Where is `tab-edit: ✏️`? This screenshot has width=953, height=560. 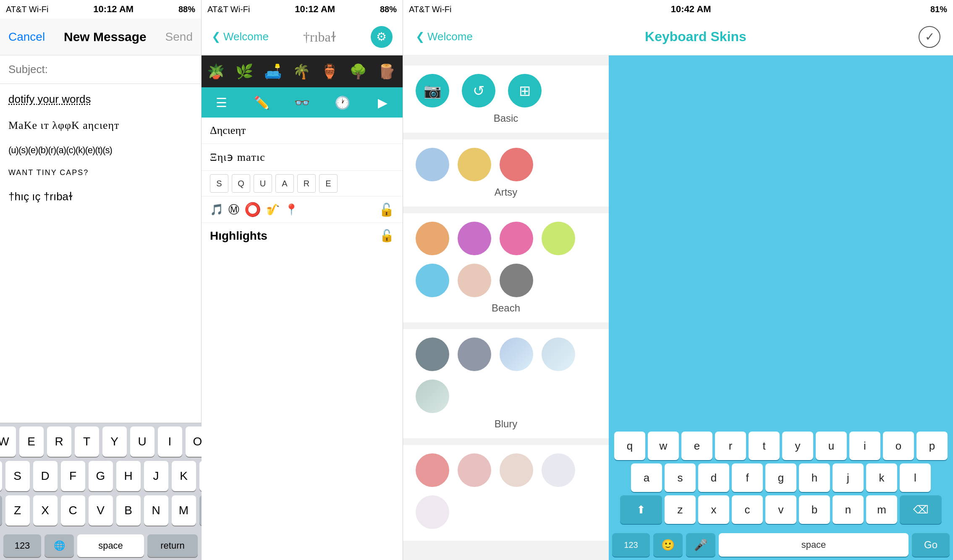
tab-edit: ✏️ is located at coordinates (262, 102).